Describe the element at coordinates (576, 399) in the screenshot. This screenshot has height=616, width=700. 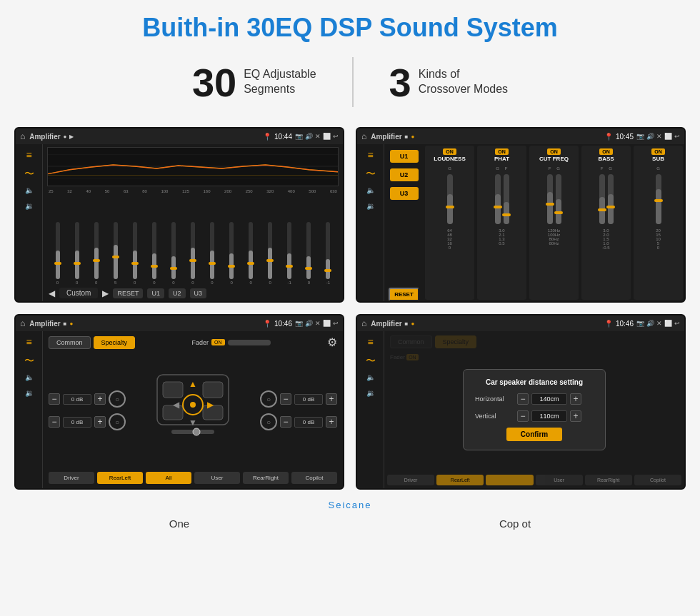
I see `horizontal-plus: +` at that location.